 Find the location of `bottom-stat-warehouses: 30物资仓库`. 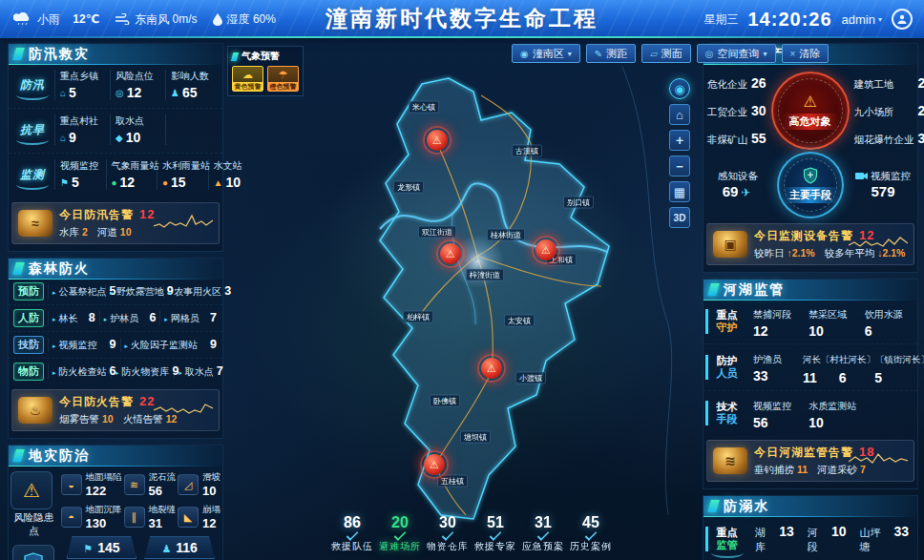

bottom-stat-warehouses: 30物资仓库 is located at coordinates (448, 534).